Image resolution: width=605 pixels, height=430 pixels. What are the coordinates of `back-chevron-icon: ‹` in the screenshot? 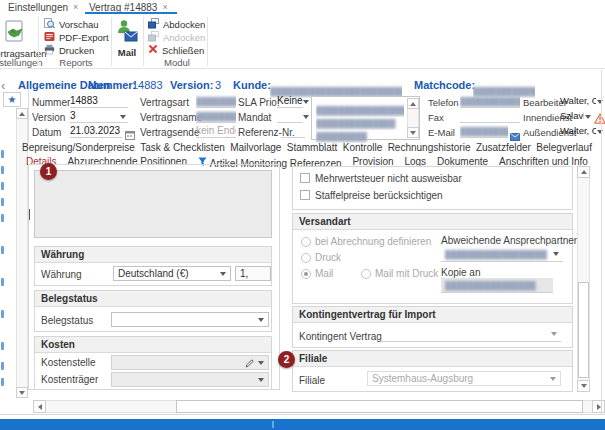 It's located at (3, 86).